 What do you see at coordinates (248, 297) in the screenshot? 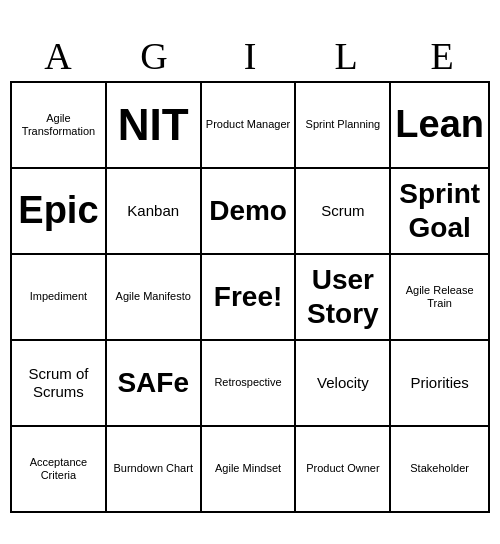
I see `cell-text: Free!` at bounding box center [248, 297].